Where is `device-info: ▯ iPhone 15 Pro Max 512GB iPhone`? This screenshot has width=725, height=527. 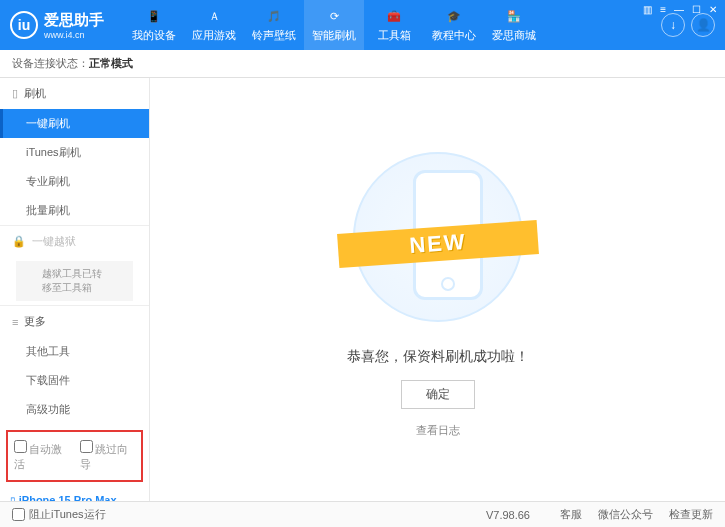
device-info: ▯ iPhone 15 Pro Max 512GB iPhone is located at coordinates (74, 494).